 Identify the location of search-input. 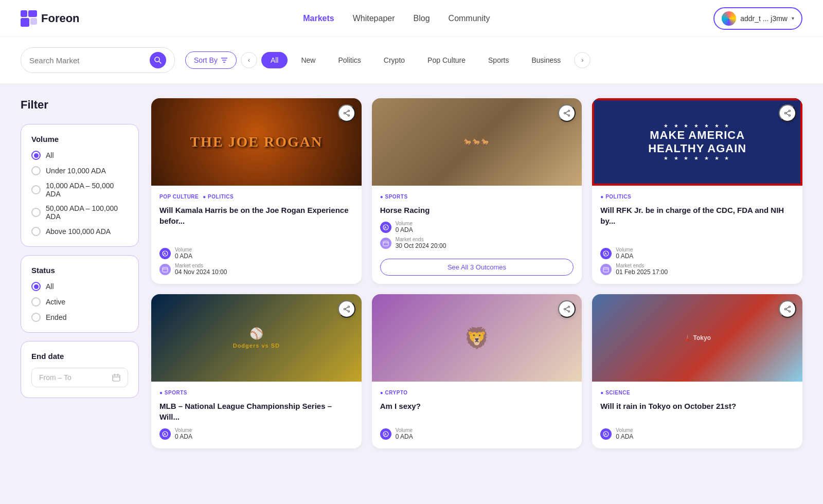
(87, 61).